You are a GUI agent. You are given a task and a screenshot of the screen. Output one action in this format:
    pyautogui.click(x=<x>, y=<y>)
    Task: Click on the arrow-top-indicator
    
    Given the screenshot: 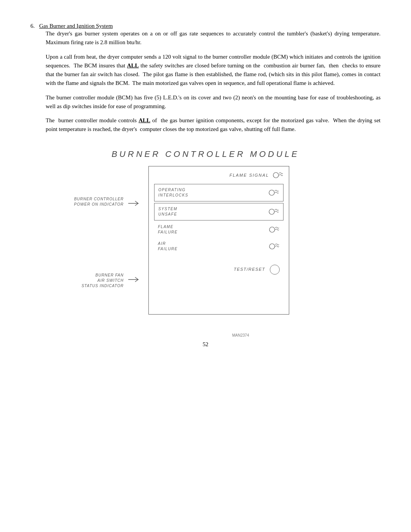 What is the action you would take?
    pyautogui.click(x=134, y=203)
    